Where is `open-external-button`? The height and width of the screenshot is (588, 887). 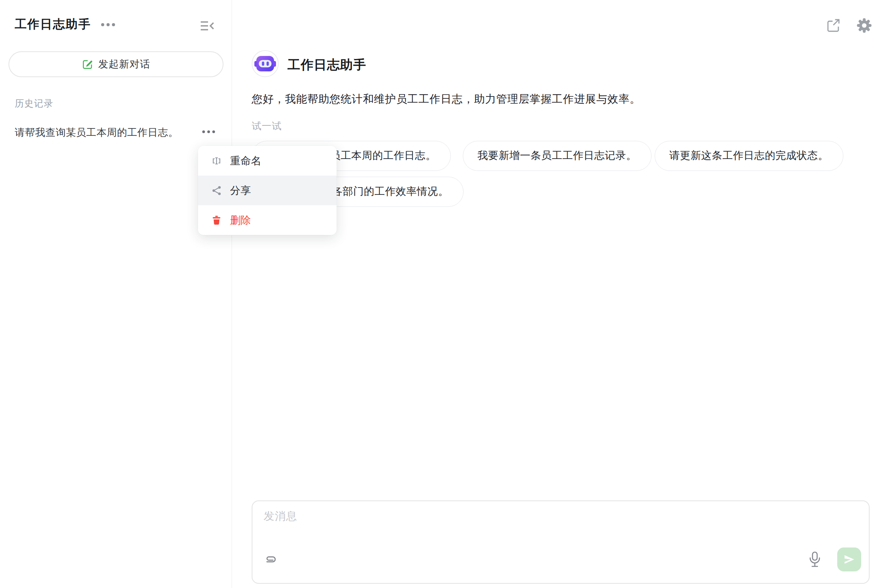 open-external-button is located at coordinates (833, 26).